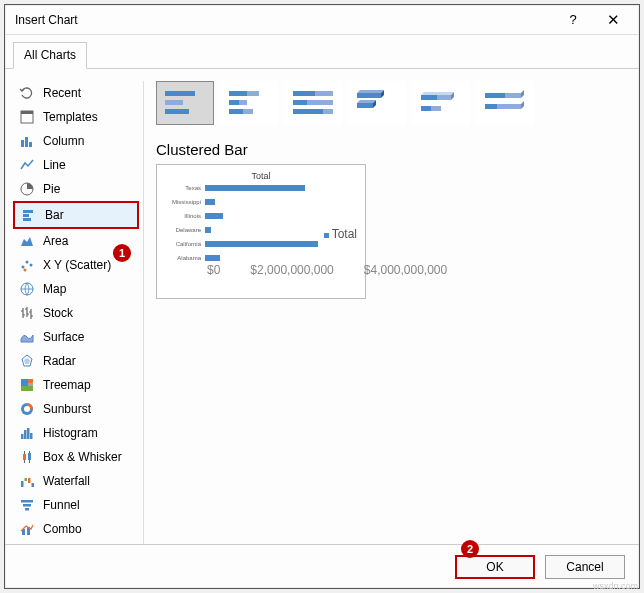 This screenshot has height=593, width=644. I want to click on subtype-stacked-bar, so click(249, 103).